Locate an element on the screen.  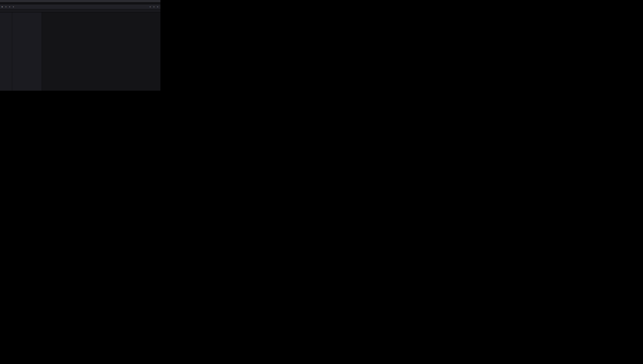
menu-bar is located at coordinates (80, 3).